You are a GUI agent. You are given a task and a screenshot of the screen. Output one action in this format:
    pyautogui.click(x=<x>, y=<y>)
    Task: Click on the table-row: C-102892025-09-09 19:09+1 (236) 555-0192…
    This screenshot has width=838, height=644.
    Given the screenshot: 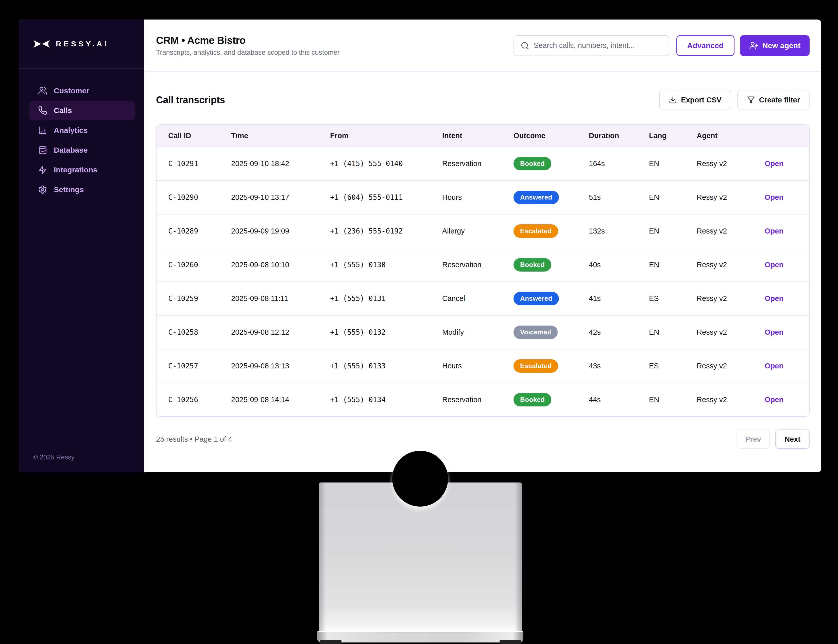 What is the action you would take?
    pyautogui.click(x=483, y=231)
    